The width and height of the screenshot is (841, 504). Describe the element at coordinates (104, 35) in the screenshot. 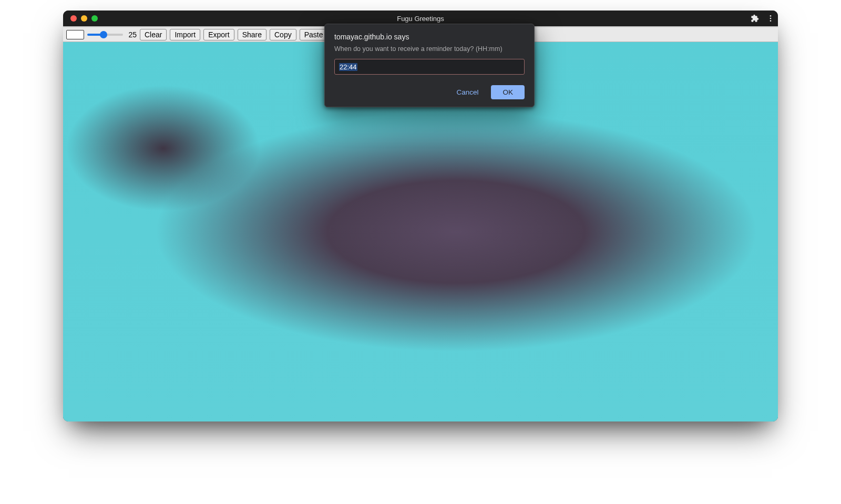

I see `slider-thumb` at that location.